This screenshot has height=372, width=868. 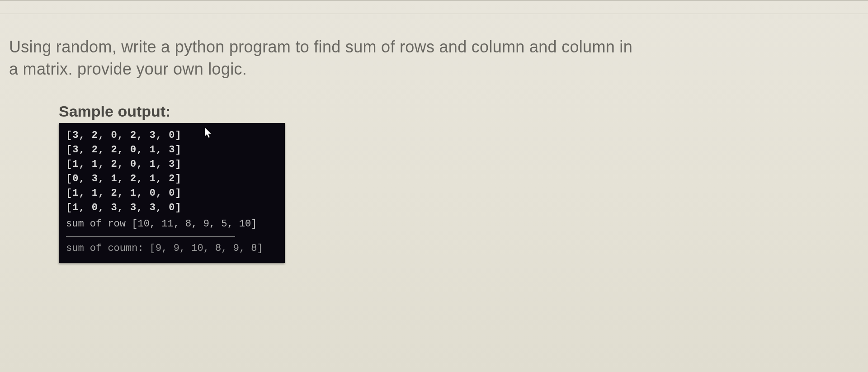 What do you see at coordinates (172, 179) in the screenshot?
I see `matrix-row: [0, 3, 1, 2, 1, 2]` at bounding box center [172, 179].